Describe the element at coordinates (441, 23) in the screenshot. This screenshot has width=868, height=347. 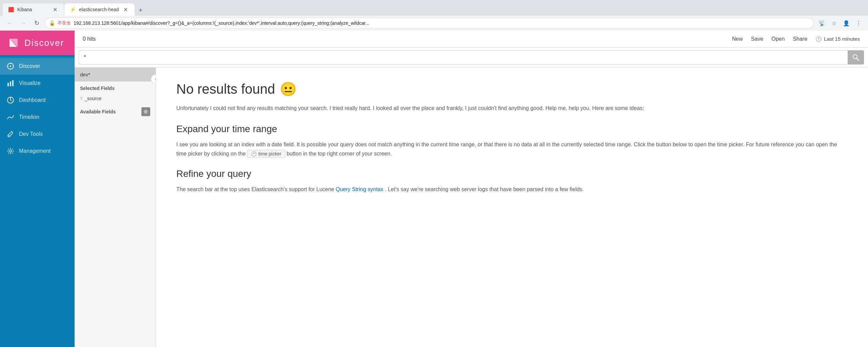
I see `address-text: 192.168.213.128:5601/app/kibana#/discove…` at that location.